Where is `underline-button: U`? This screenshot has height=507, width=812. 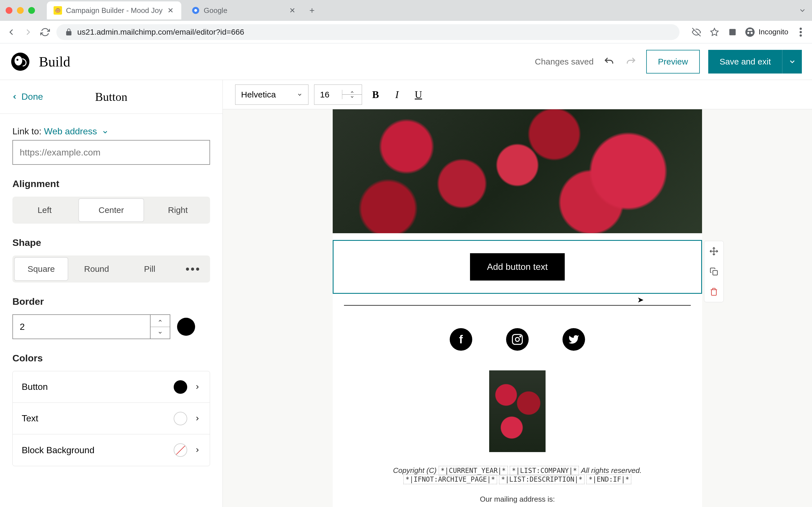 underline-button: U is located at coordinates (418, 95).